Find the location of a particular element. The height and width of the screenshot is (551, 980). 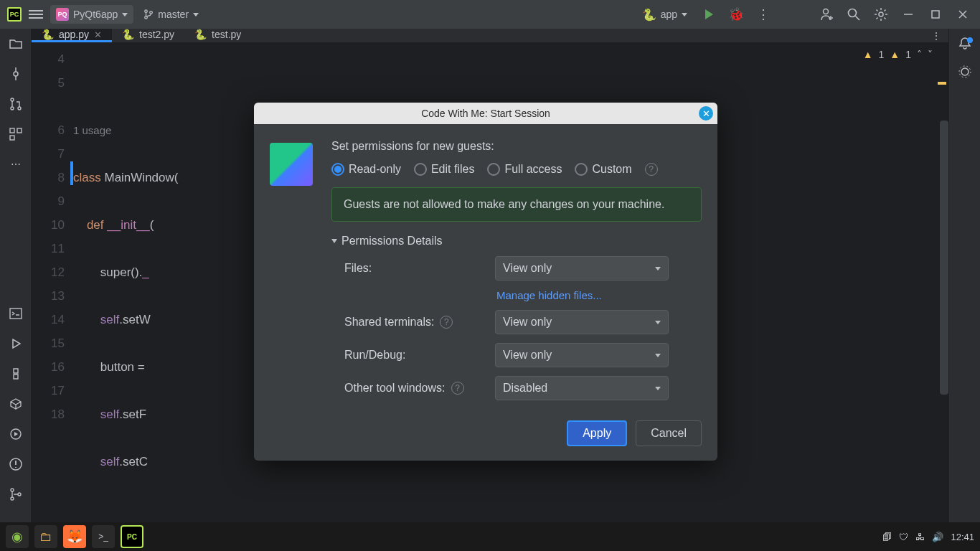

more-actions-button: ⋮ is located at coordinates (763, 14).